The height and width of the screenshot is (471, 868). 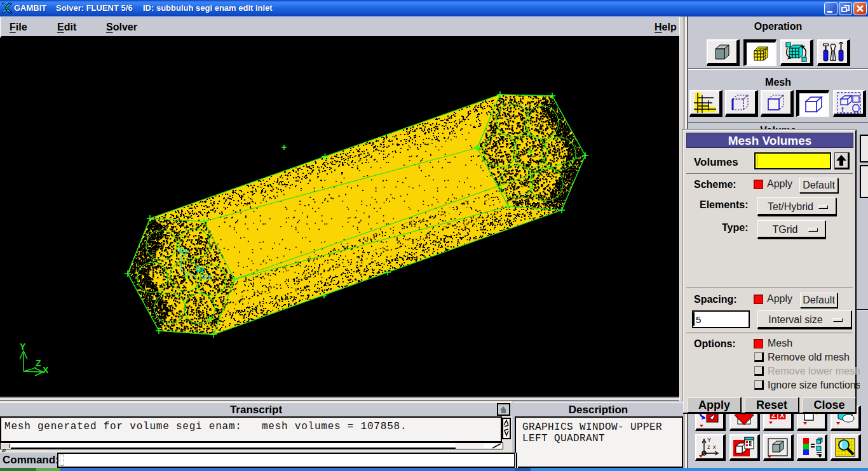 I want to click on svg-text: x, so click(x=714, y=447).